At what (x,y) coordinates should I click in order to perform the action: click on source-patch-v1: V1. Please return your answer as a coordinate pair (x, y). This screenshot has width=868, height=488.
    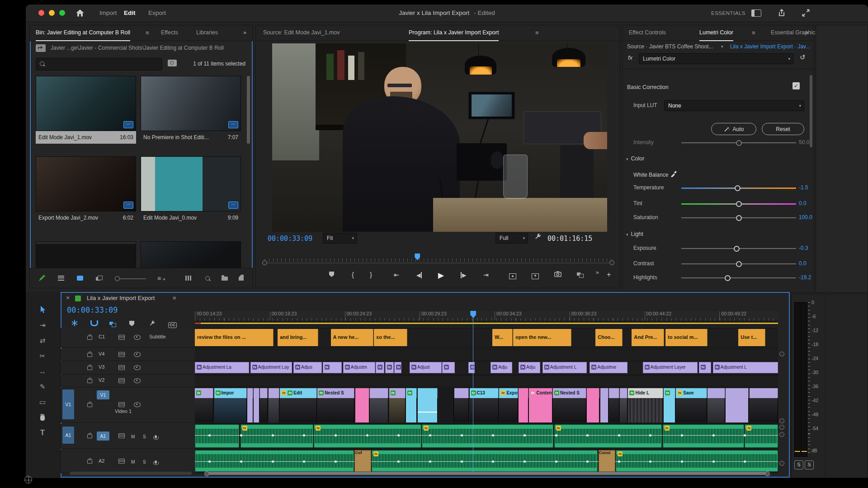
    Looking at the image, I should click on (68, 404).